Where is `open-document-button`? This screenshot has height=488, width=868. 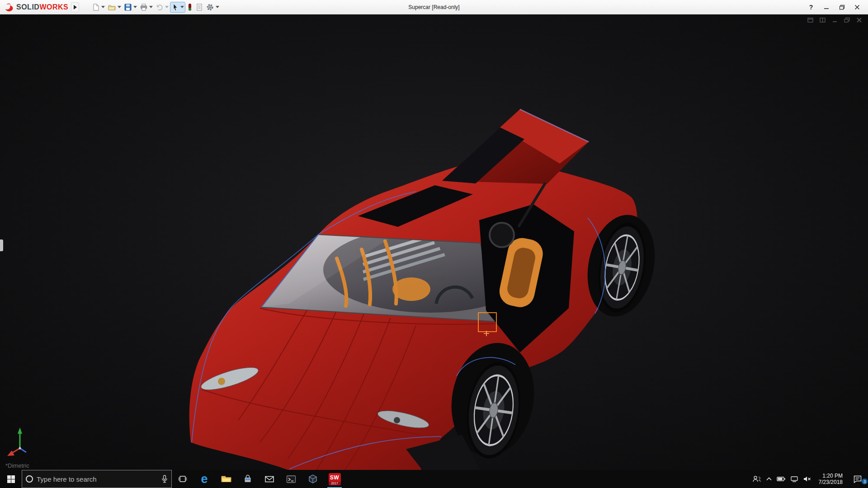 open-document-button is located at coordinates (114, 7).